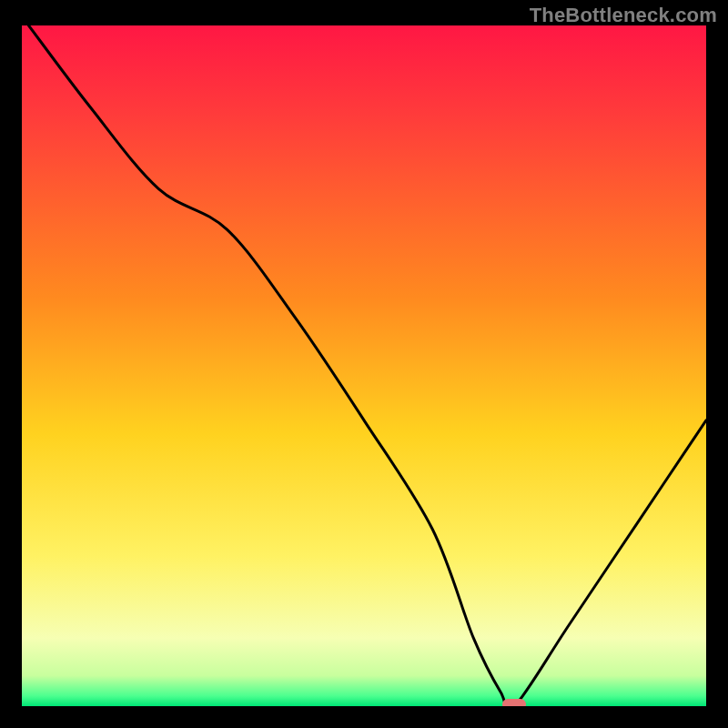 This screenshot has height=728, width=728. Describe the element at coordinates (514, 703) in the screenshot. I see `min-point-marker` at that location.